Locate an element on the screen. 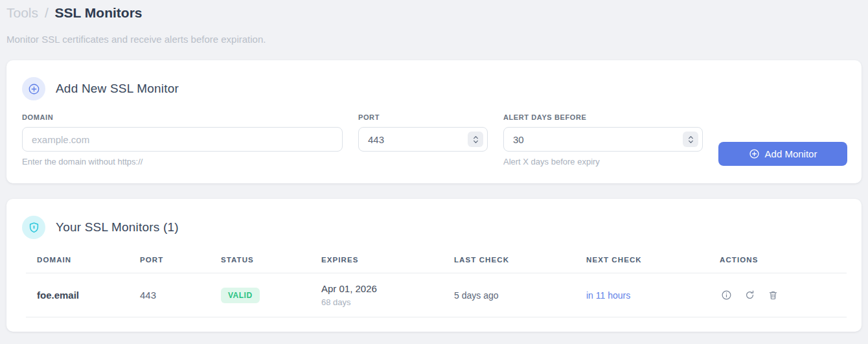 This screenshot has width=868, height=344. breadcrumb: Tools / SSL Monitors is located at coordinates (434, 13).